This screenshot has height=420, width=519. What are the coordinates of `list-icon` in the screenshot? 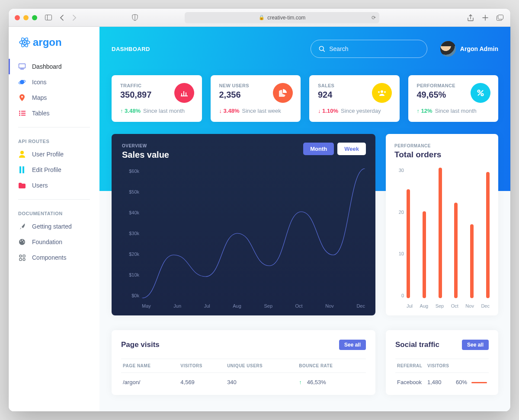 It's located at (22, 113).